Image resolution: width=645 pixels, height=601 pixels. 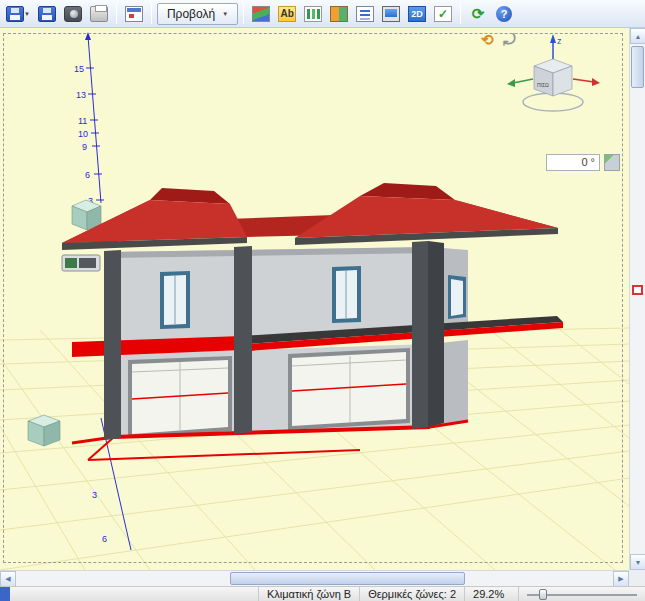 What do you see at coordinates (504, 14) in the screenshot?
I see `help-button: ?` at bounding box center [504, 14].